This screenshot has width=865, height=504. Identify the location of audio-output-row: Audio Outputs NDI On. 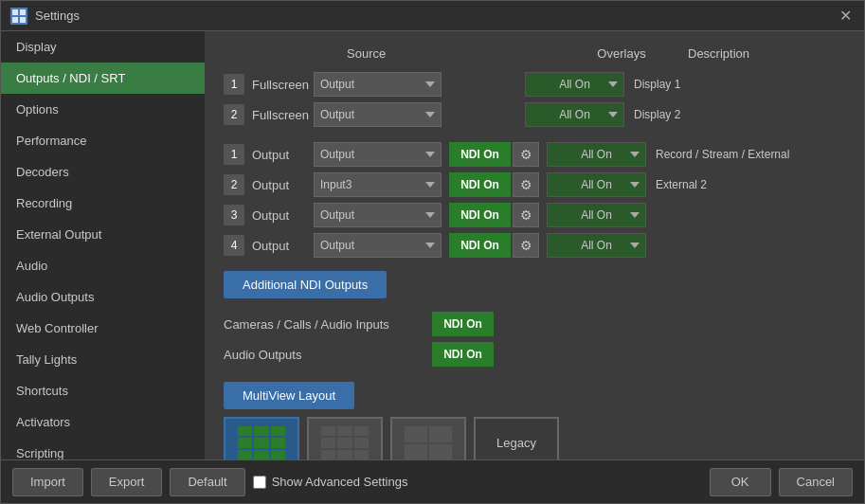
(534, 354).